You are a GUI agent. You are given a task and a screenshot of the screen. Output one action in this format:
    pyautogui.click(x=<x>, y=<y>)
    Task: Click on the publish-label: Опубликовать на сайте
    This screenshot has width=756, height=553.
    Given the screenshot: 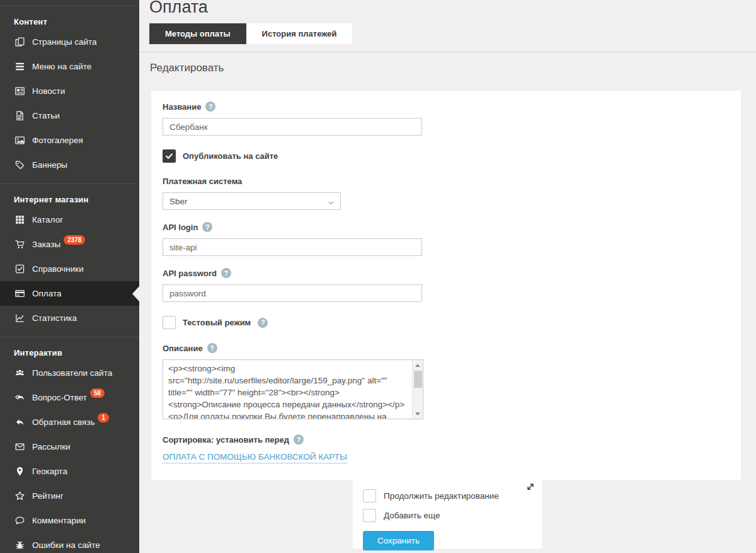 What is the action you would take?
    pyautogui.click(x=231, y=156)
    